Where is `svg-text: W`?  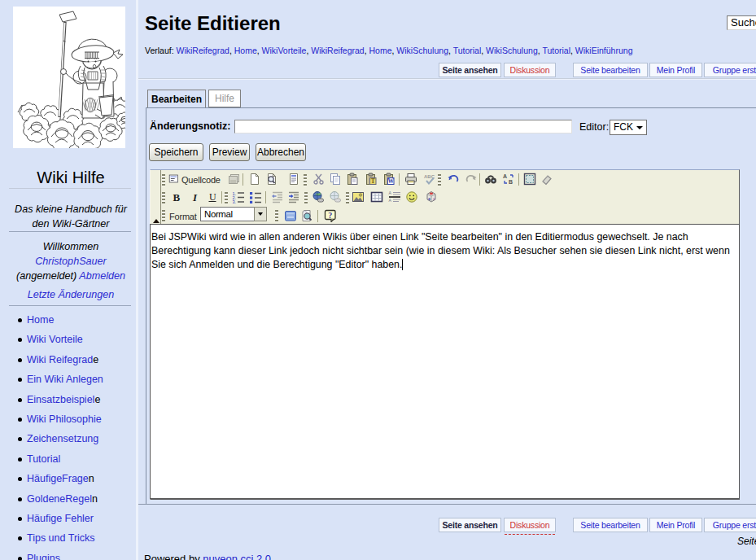
svg-text: W is located at coordinates (391, 181).